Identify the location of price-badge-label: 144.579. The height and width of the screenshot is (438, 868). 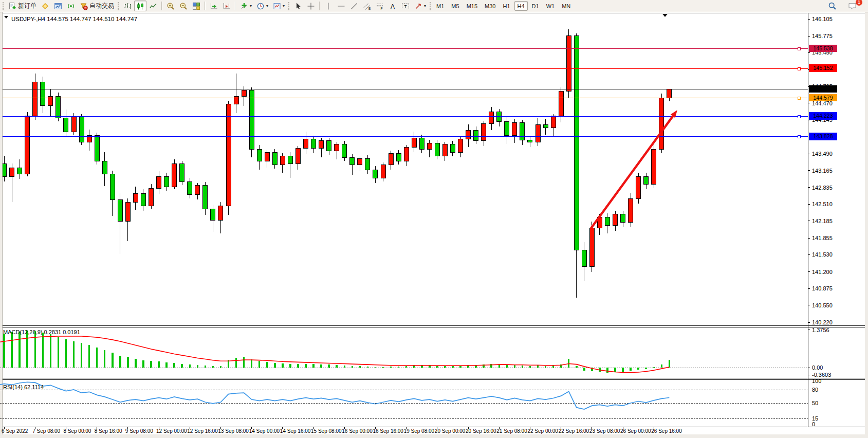
(823, 98).